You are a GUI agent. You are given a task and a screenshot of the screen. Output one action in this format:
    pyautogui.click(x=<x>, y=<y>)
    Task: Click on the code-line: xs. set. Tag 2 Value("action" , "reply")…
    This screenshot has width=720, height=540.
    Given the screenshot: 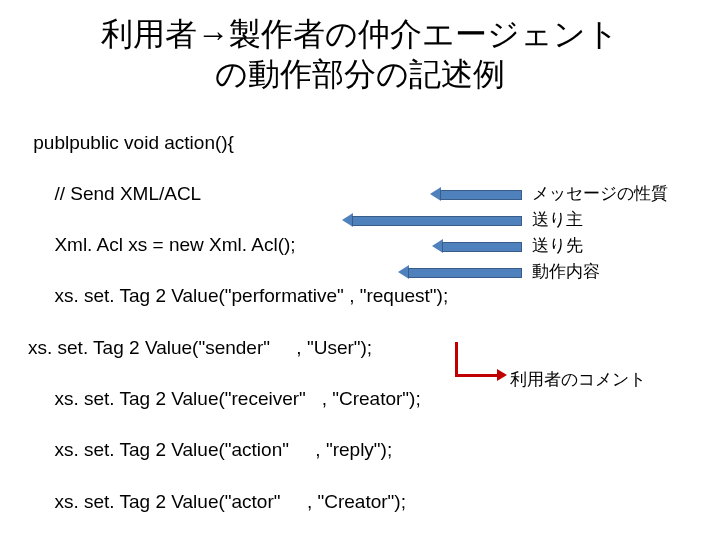 What is the action you would take?
    pyautogui.click(x=360, y=450)
    